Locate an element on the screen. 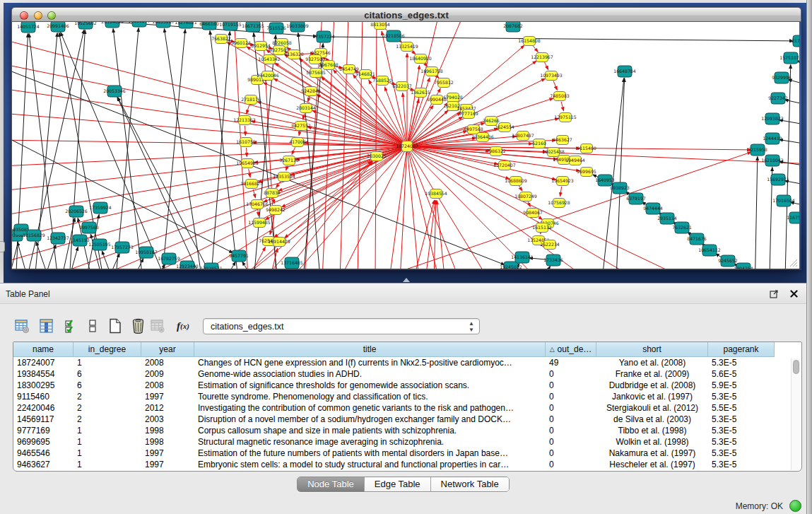 The image size is (812, 514). table-row: 946554611997Estimation of the future num… is located at coordinates (408, 453).